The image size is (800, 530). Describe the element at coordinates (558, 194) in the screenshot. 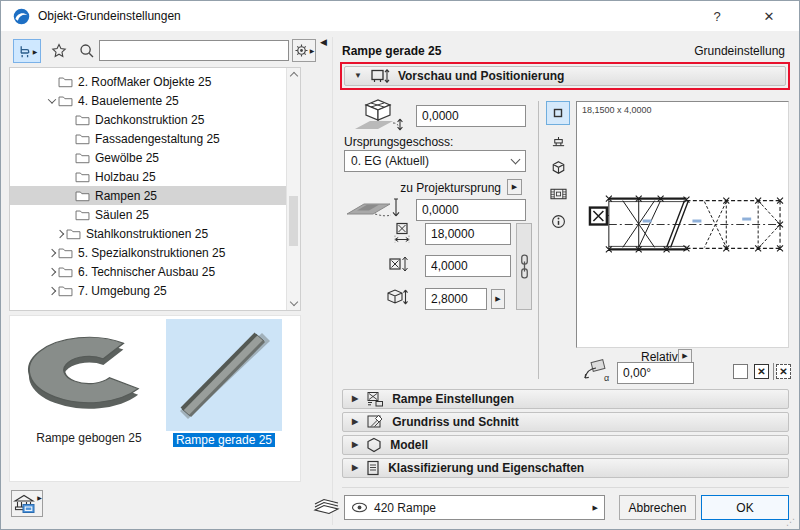

I see `view-movie-button` at that location.